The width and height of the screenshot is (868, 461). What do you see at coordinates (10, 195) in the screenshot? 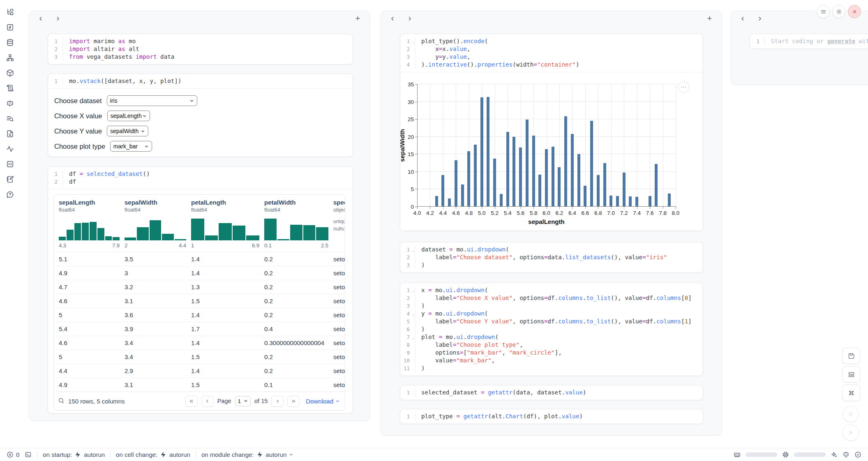
I see `help-circle-icon` at bounding box center [10, 195].